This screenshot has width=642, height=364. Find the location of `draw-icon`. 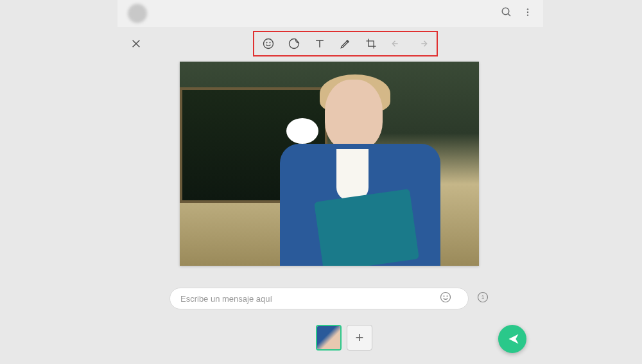

draw-icon is located at coordinates (345, 44).